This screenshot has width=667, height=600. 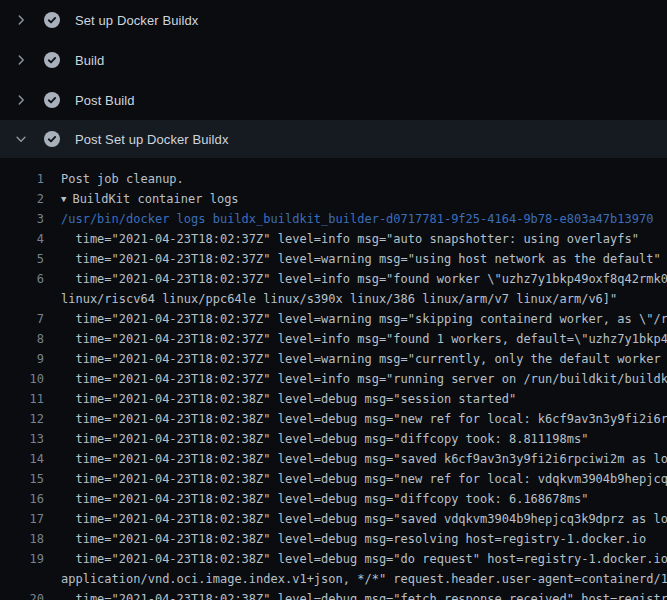 What do you see at coordinates (22, 459) in the screenshot?
I see `line-number: 14` at bounding box center [22, 459].